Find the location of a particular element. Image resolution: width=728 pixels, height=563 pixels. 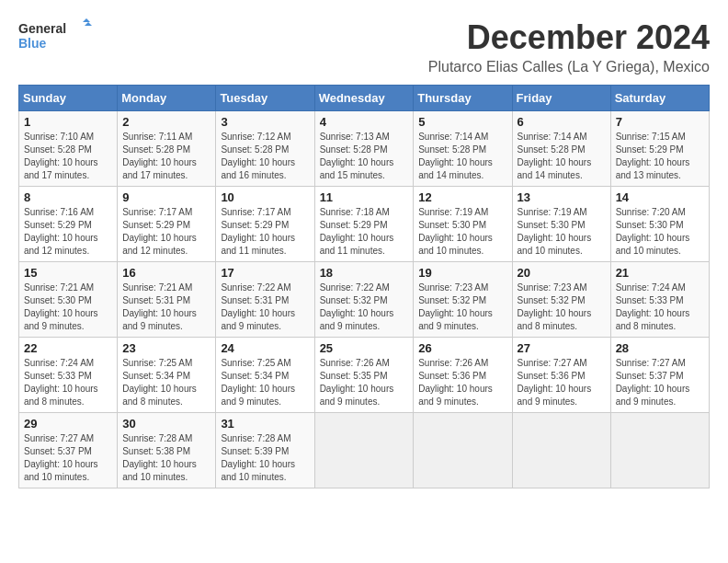

calendar-cell: 12 Sunrise: 7:19 AM Sunset: 5:30 PM Dayl… is located at coordinates (463, 224).